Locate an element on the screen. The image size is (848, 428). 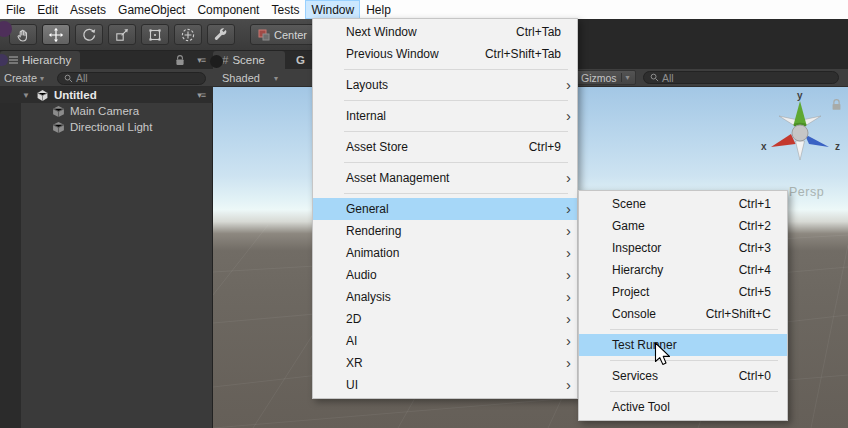
move-icon is located at coordinates (56, 35).